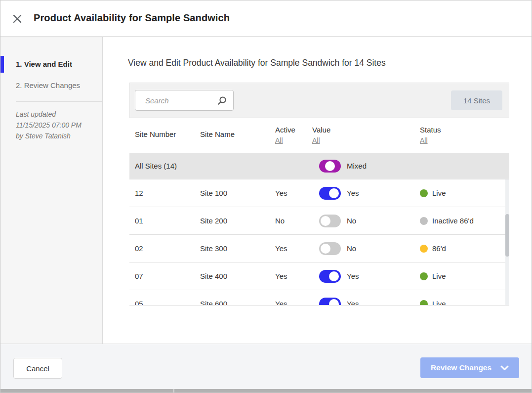  I want to click on site-name-cell: Site 300, so click(238, 248).